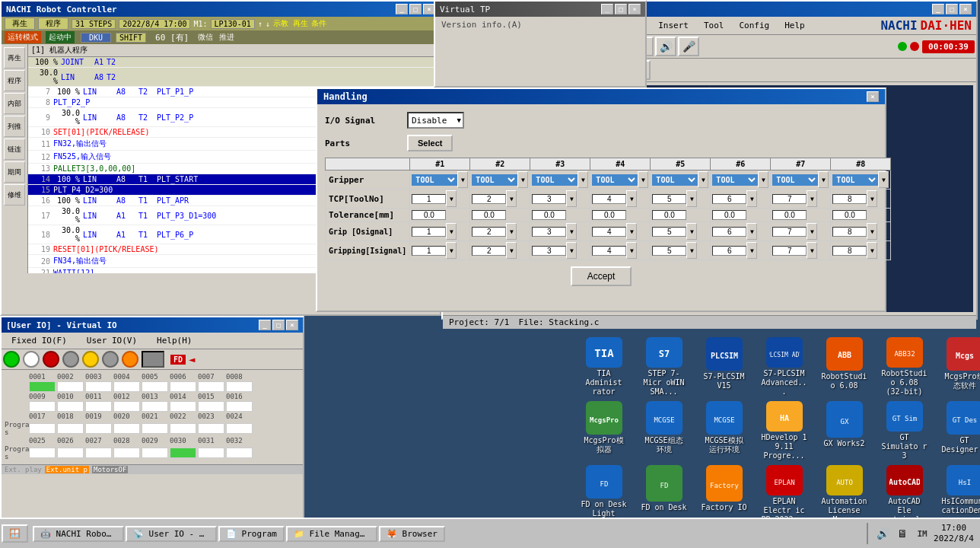  What do you see at coordinates (429, 251) in the screenshot?
I see `gripping-1-input` at bounding box center [429, 251].